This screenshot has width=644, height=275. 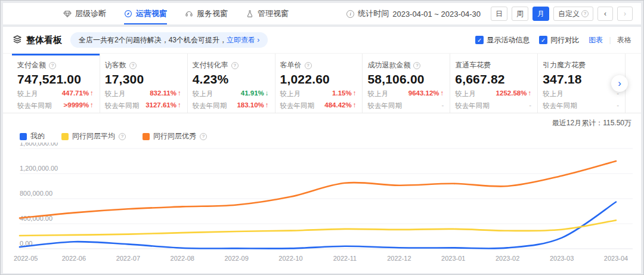 I want to click on mom-row: 较上月447.71%↑, so click(x=55, y=94).